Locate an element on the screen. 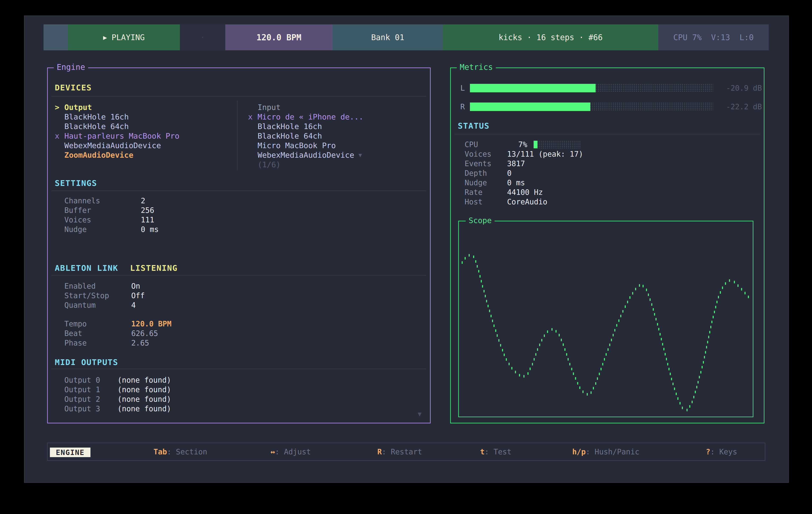  field-value: 0 ms is located at coordinates (150, 229).